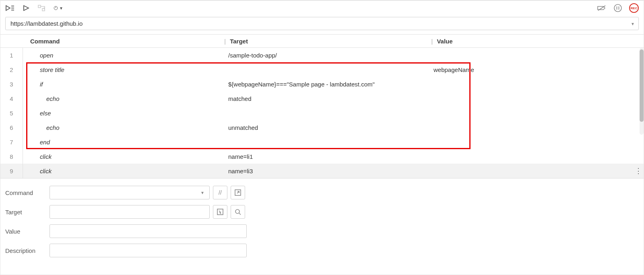 This screenshot has height=275, width=644. What do you see at coordinates (329, 128) in the screenshot?
I see `cell-target: unmatched` at bounding box center [329, 128].